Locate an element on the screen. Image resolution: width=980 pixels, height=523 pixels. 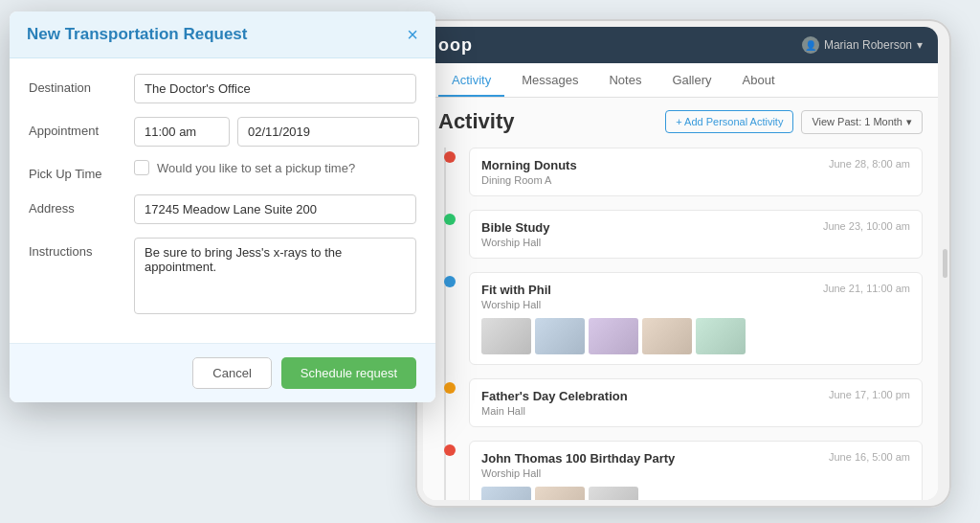
timeline-item-content: Fit with Phil Worship Hall June 21, 11:0… is located at coordinates (696, 318).